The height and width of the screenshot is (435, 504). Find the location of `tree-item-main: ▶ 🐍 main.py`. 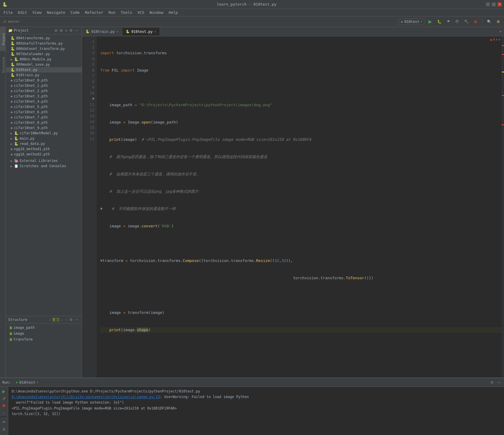

tree-item-main: ▶ 🐍 main.py is located at coordinates (44, 138).